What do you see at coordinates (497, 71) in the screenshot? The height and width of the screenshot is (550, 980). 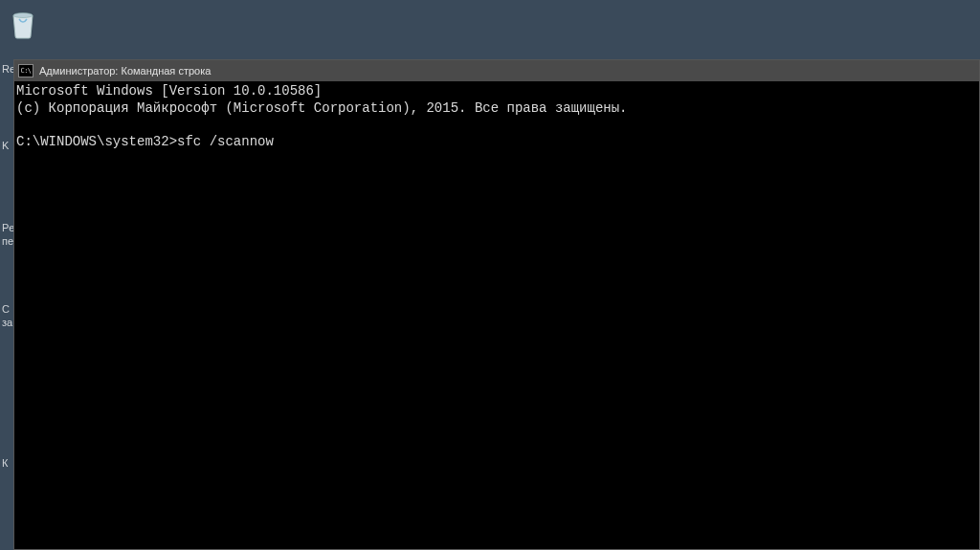 I see `titlebar: C:\ Администратор: Командная строка` at bounding box center [497, 71].